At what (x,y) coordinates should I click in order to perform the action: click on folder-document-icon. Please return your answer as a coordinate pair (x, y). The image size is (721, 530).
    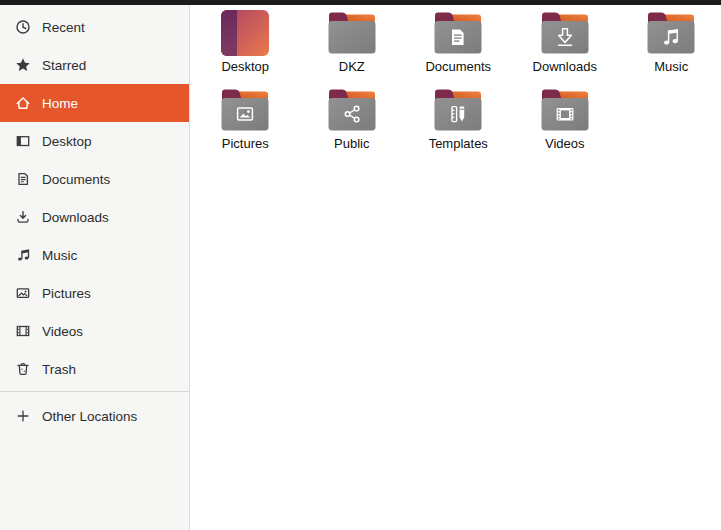
    Looking at the image, I should click on (458, 33).